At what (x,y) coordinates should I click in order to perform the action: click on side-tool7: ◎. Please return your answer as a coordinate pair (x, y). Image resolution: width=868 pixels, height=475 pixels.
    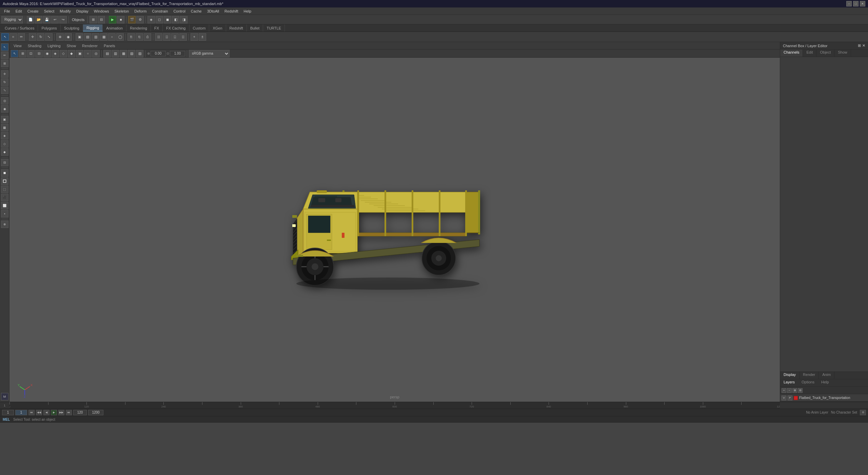
    Looking at the image, I should click on (5, 101).